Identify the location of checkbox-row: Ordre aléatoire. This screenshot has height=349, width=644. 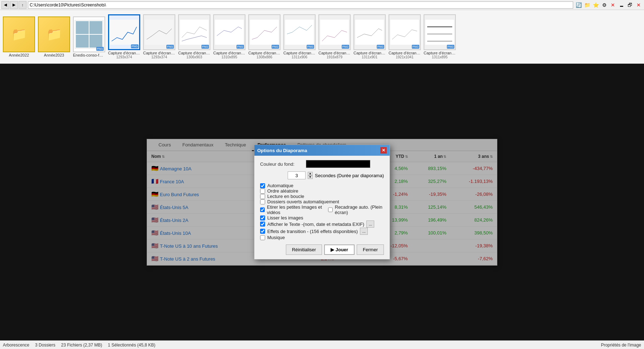
(322, 191).